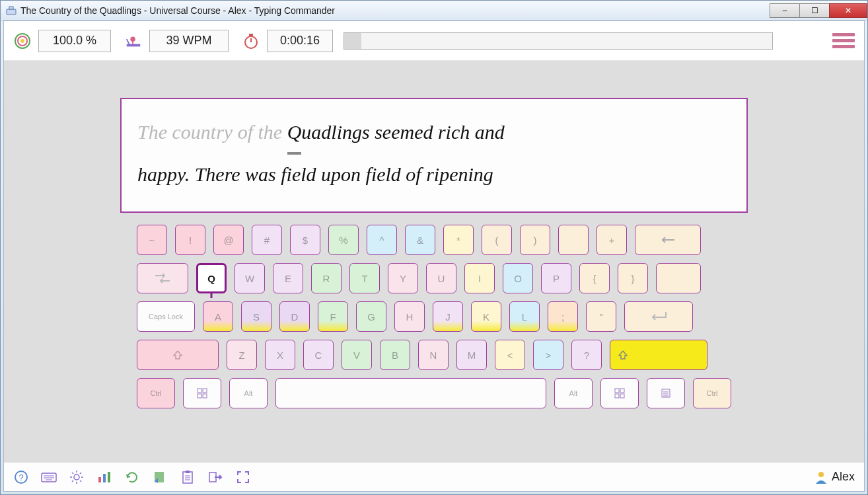  Describe the element at coordinates (848, 11) in the screenshot. I see `close-button: ✕` at that location.